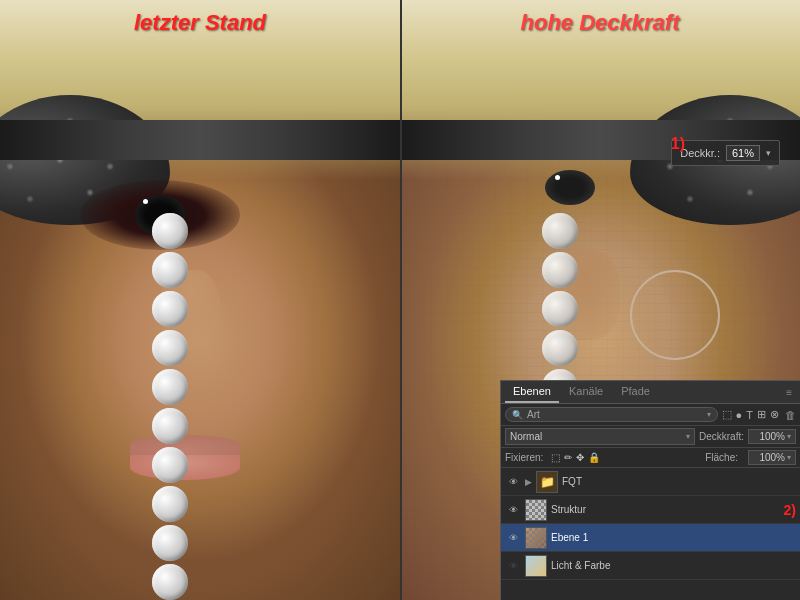 Image resolution: width=800 pixels, height=600 pixels. I want to click on blend-mode-dropdown: Normal ▾, so click(600, 436).